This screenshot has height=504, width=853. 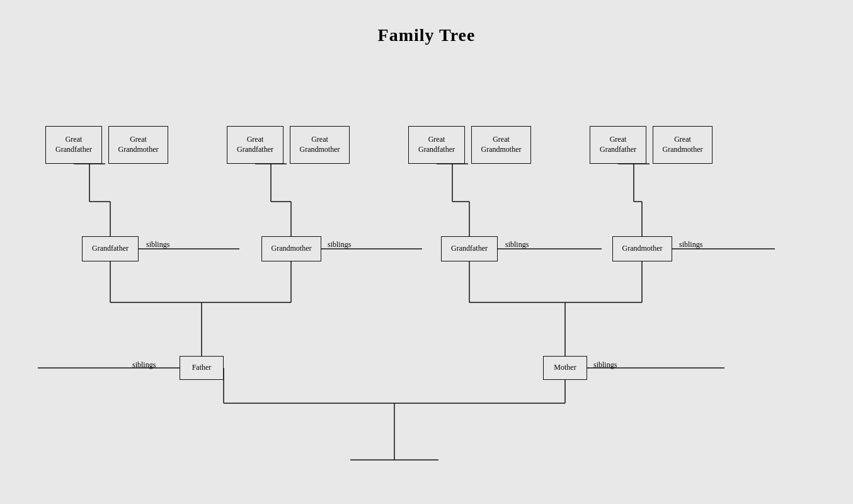 What do you see at coordinates (690, 244) in the screenshot?
I see `grandmother-maternal-siblings-label: siblings` at bounding box center [690, 244].